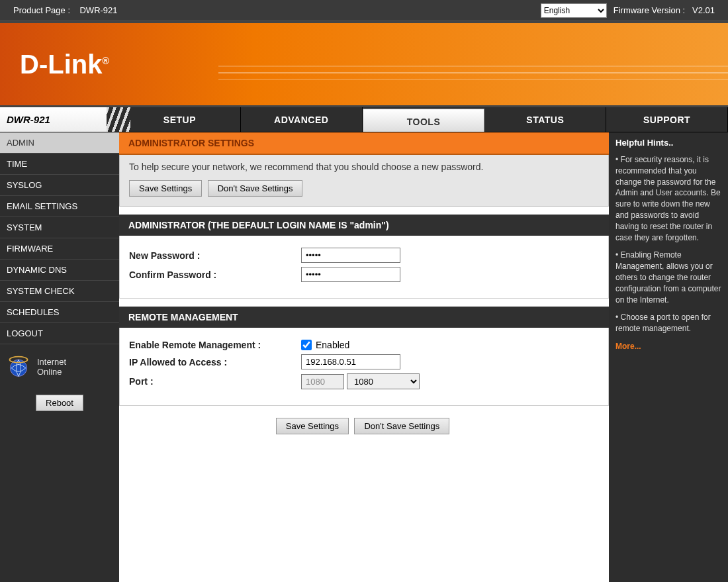 Image resolution: width=728 pixels, height=582 pixels. What do you see at coordinates (332, 345) in the screenshot?
I see `enabled-text: Enabled` at bounding box center [332, 345].